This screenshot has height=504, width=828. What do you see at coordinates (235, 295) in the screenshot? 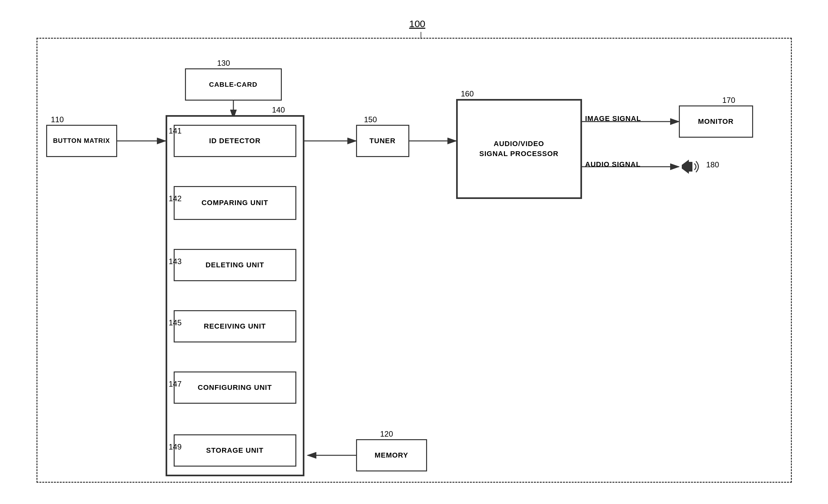
I see `id-detector-outer-block` at bounding box center [235, 295].